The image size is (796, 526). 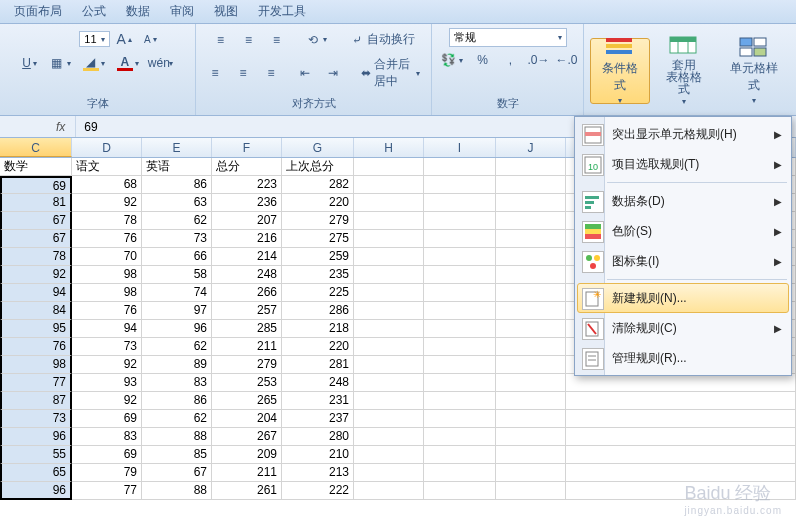 What do you see at coordinates (226, 12) in the screenshot?
I see `menu-tab: 视图` at bounding box center [226, 12].